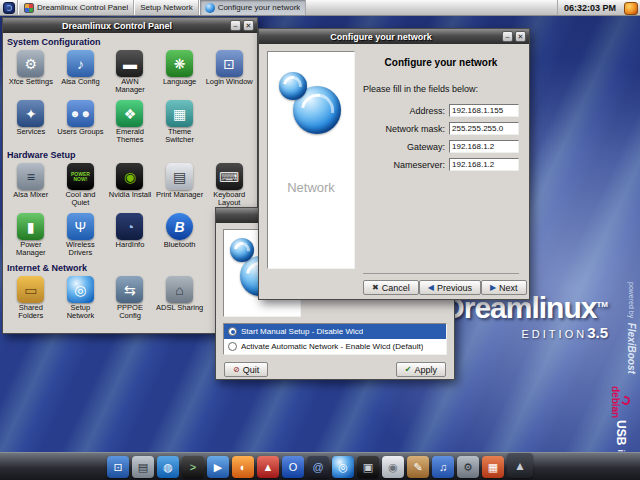  What do you see at coordinates (443, 467) in the screenshot?
I see `dock-item-music-player: ♫` at bounding box center [443, 467].